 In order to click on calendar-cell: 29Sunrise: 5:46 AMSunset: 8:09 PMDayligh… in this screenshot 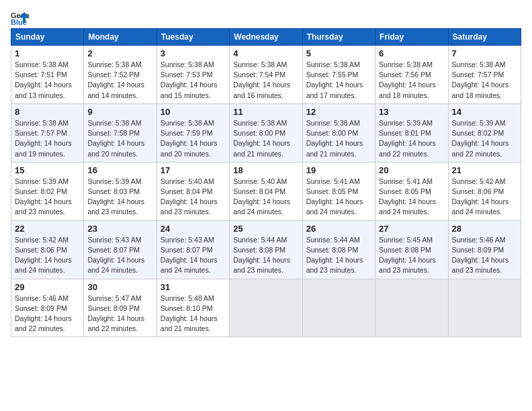, I will do `click(48, 308)`.